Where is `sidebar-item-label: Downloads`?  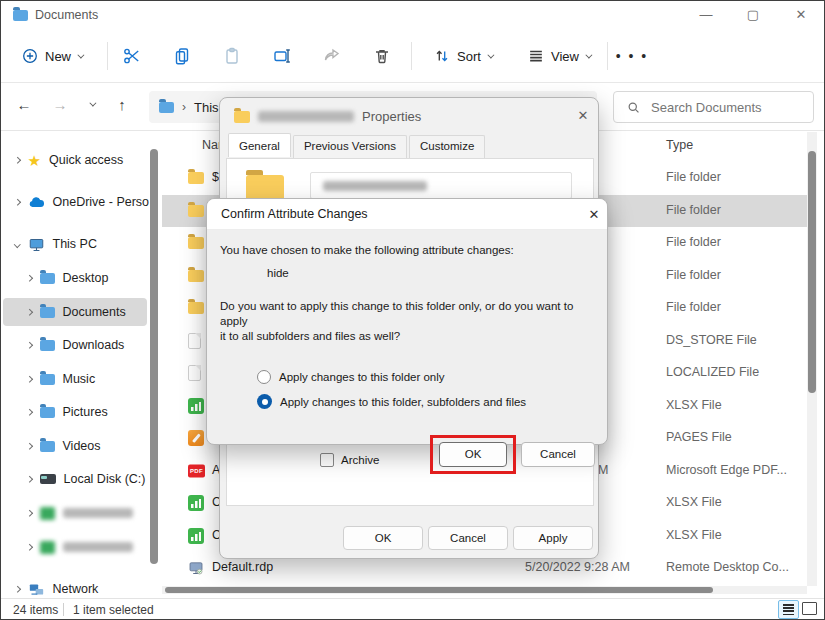 sidebar-item-label: Downloads is located at coordinates (94, 345).